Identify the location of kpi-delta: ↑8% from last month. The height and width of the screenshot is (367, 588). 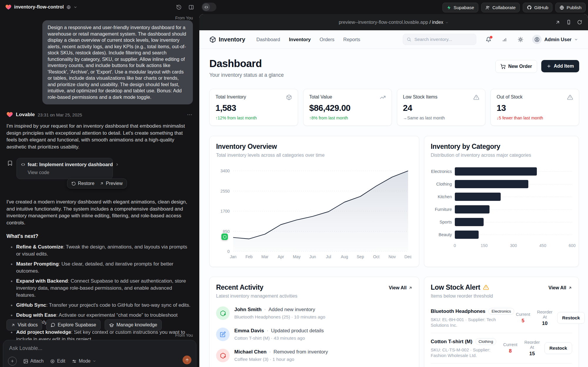
(348, 118).